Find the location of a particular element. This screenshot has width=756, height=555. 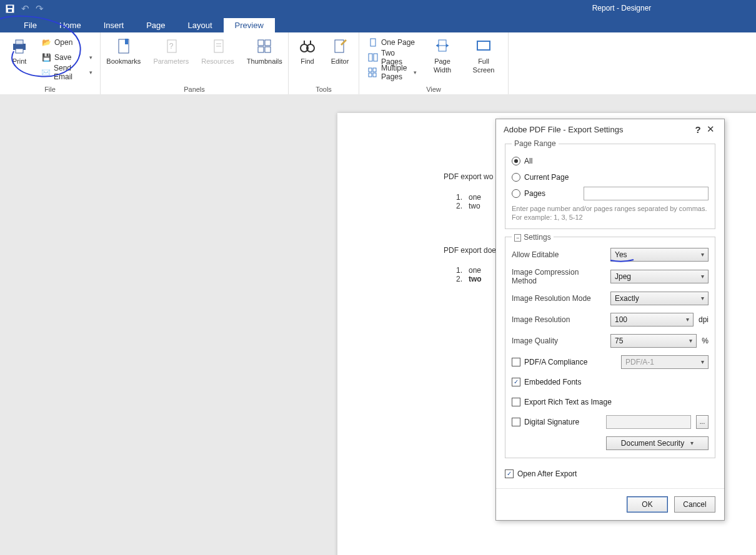

annotation-underline is located at coordinates (622, 261).